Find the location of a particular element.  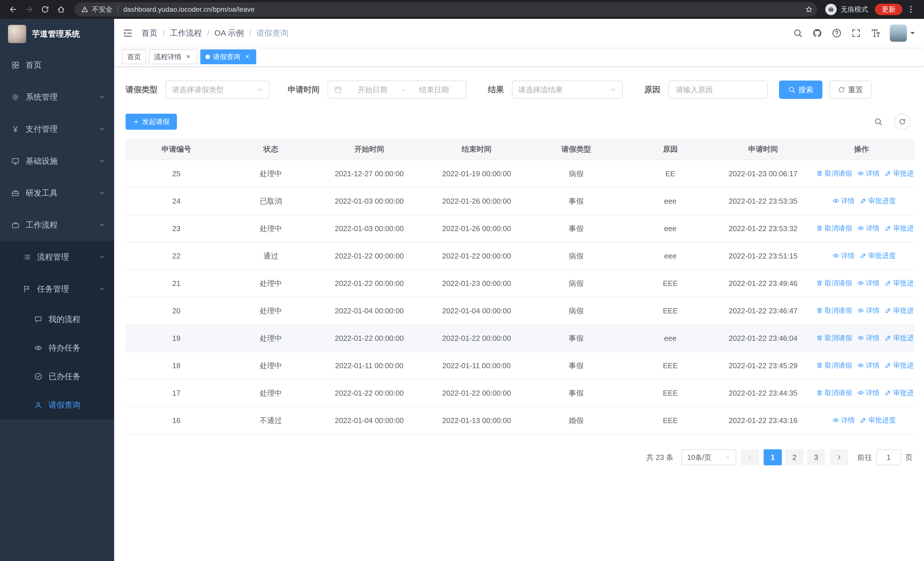

sidebar-item-2: 支付管理 is located at coordinates (57, 129).